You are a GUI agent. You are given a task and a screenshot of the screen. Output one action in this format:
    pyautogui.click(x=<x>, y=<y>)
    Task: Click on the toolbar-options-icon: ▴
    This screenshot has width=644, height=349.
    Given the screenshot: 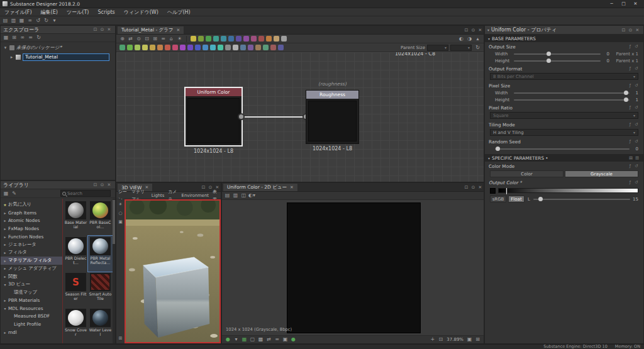 What is the action you would take?
    pyautogui.click(x=478, y=39)
    